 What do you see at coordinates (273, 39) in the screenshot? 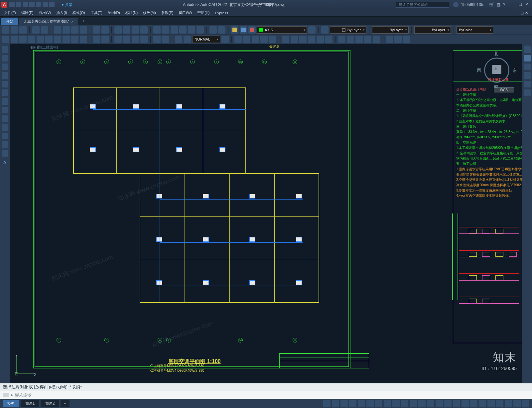
I see `mod-array-icon` at bounding box center [273, 39].